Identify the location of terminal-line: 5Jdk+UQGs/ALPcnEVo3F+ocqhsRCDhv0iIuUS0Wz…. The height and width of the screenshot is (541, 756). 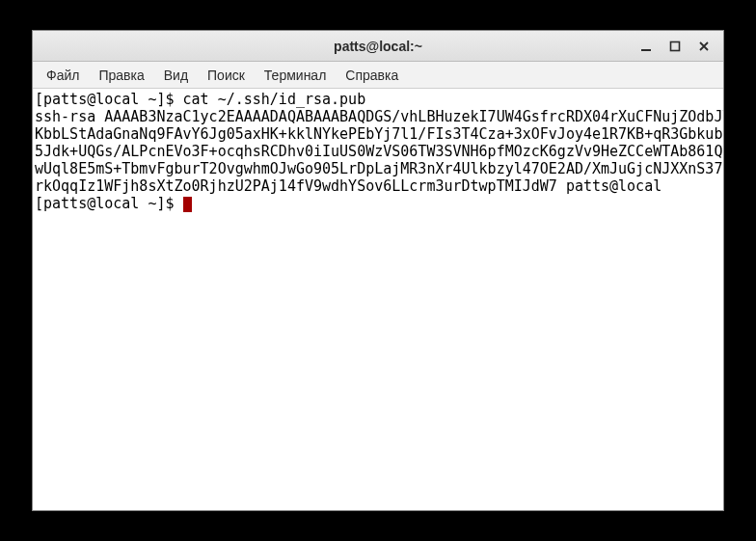
(379, 151).